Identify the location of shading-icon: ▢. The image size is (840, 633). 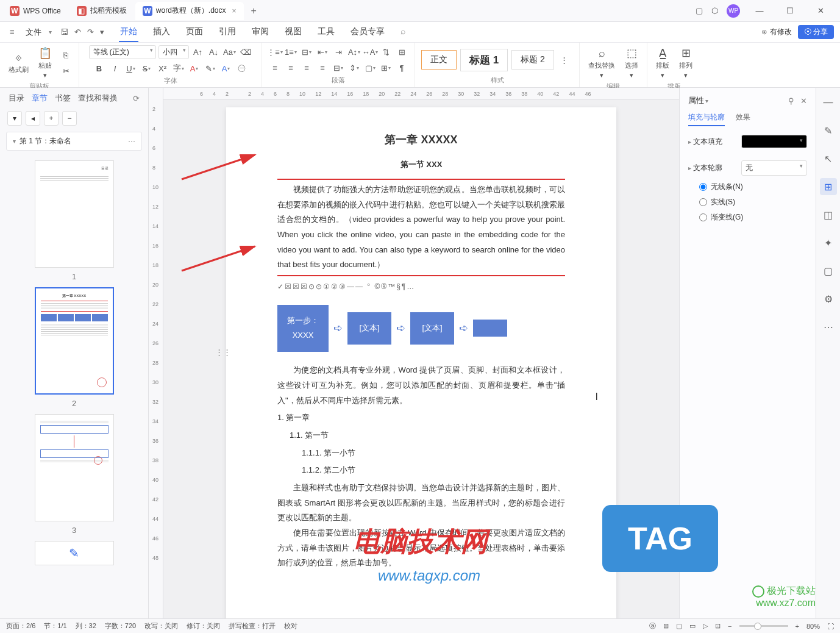
(370, 68).